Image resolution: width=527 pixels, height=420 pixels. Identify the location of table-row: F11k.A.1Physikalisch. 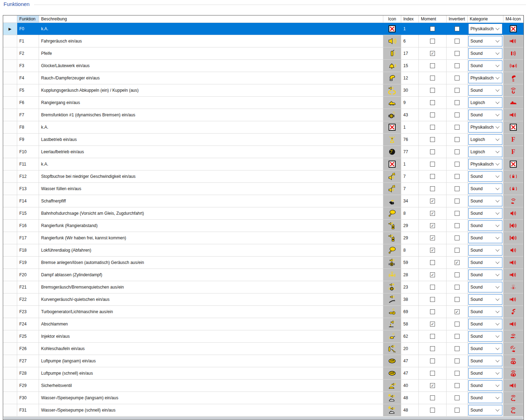
(264, 164).